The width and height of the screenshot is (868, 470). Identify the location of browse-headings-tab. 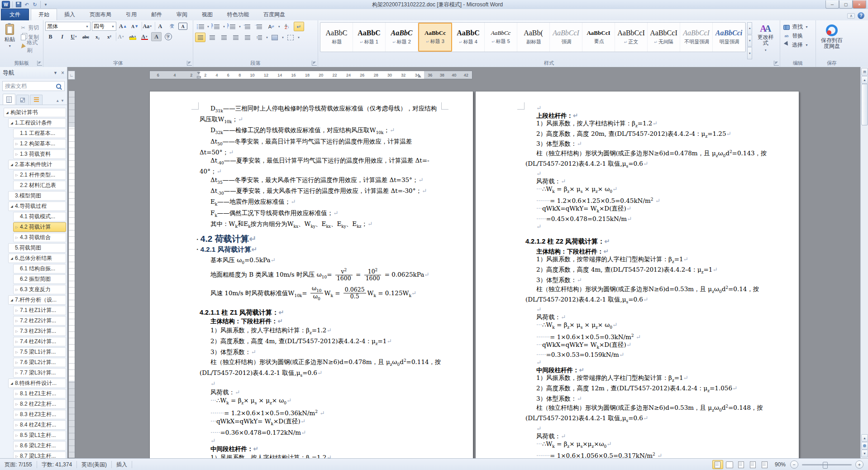
(9, 99).